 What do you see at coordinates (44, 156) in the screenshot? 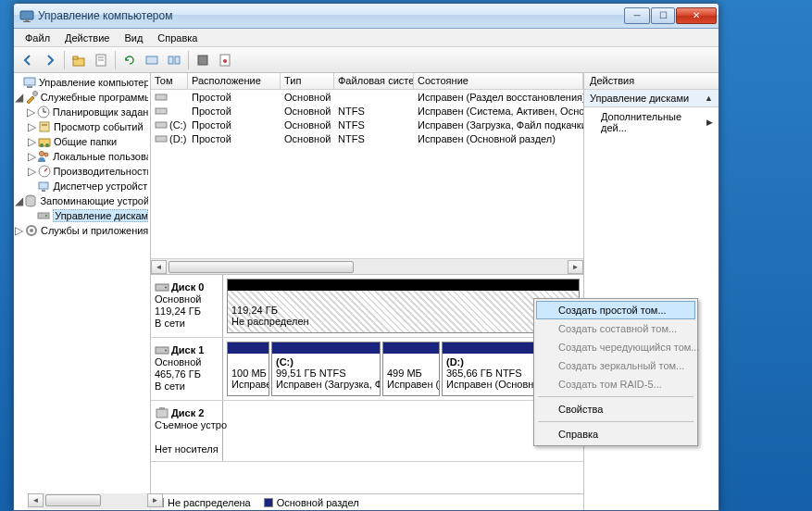
I see `users-icon` at bounding box center [44, 156].